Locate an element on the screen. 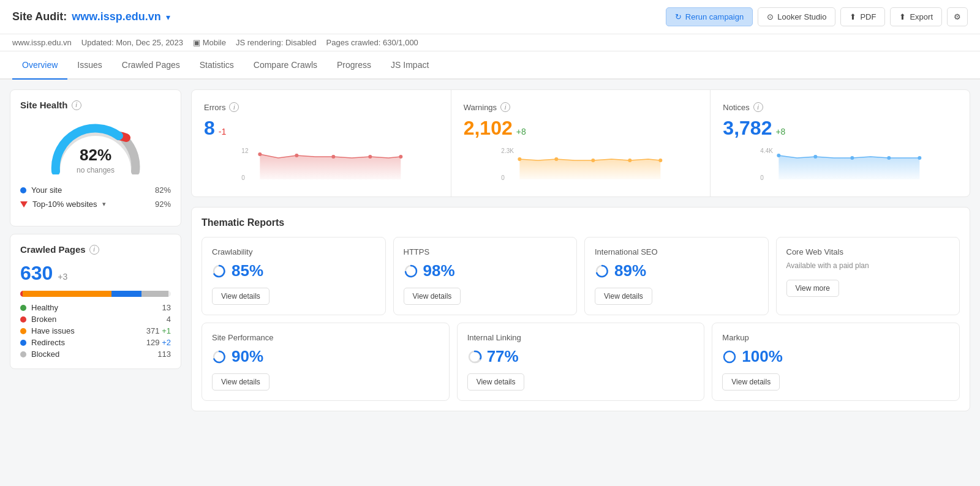  paid-plan-text: Available with a paid plan is located at coordinates (869, 266).